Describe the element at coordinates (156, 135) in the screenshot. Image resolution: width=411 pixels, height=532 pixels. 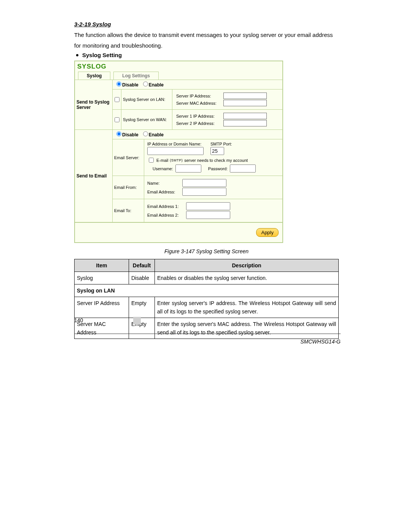
I see `enable-label2: Enable` at that location.